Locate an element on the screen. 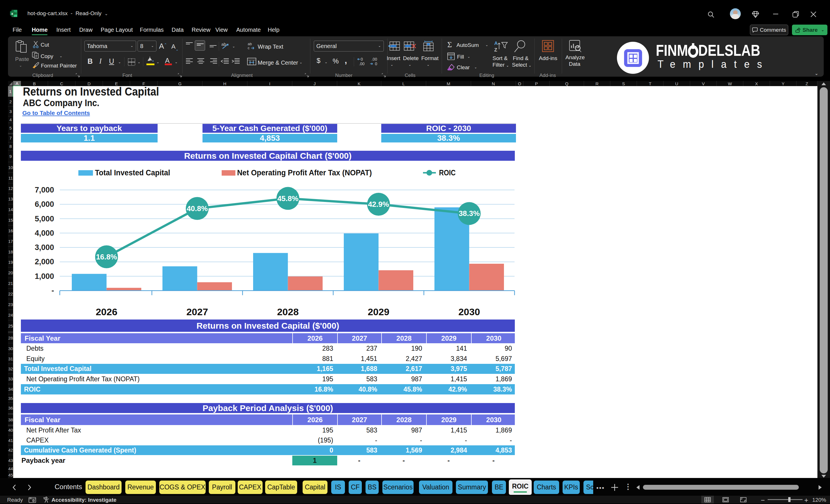 The height and width of the screenshot is (504, 830). svg-text: 2,000 is located at coordinates (44, 262).